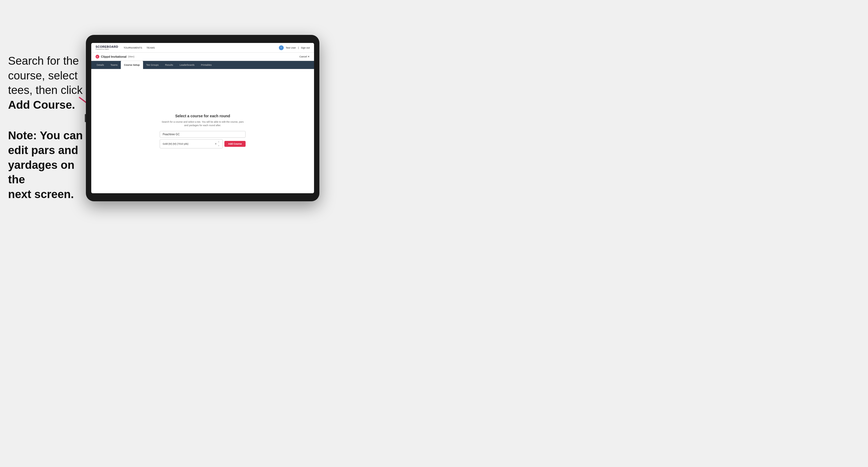 The image size is (868, 467). I want to click on tournament-gender: (Men), so click(131, 57).